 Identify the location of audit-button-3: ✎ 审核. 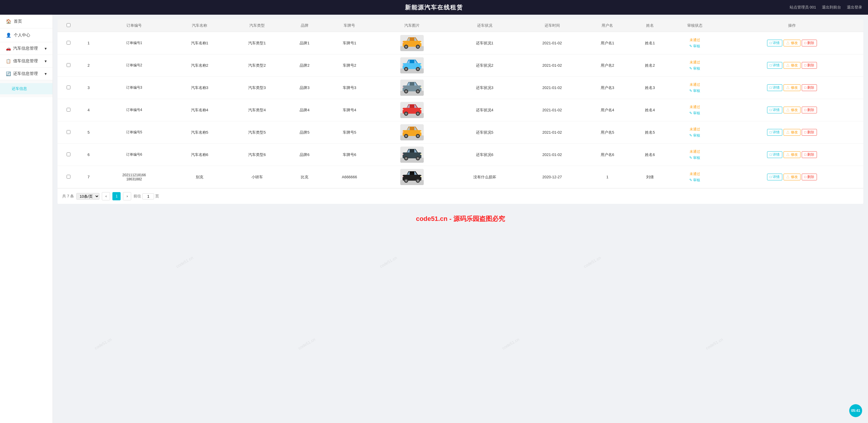
(695, 113).